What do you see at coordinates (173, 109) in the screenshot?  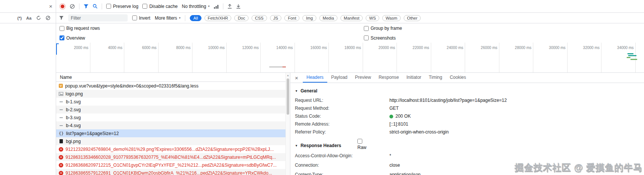 I see `table-row: b-2.svg` at bounding box center [173, 109].